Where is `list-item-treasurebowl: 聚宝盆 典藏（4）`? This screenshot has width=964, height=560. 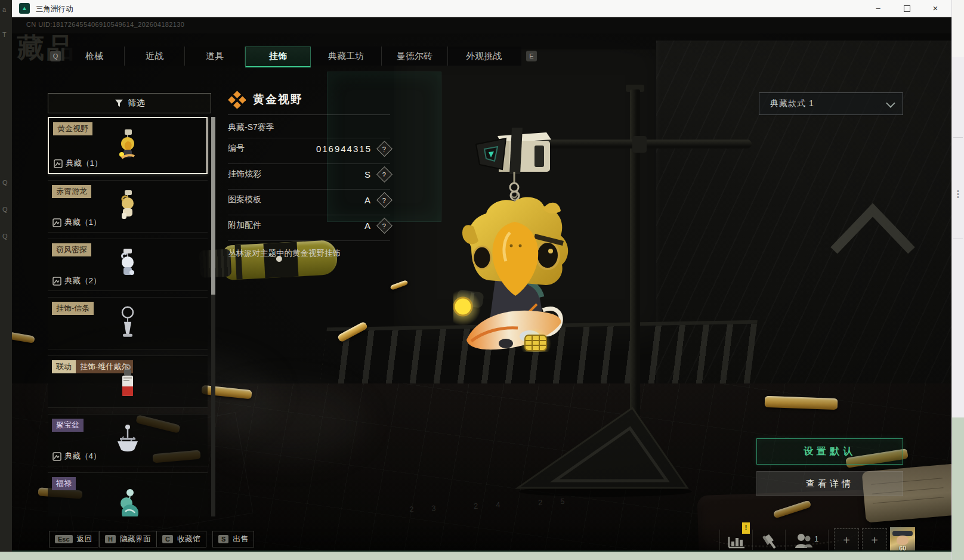 list-item-treasurebowl: 聚宝盆 典藏（4） is located at coordinates (128, 440).